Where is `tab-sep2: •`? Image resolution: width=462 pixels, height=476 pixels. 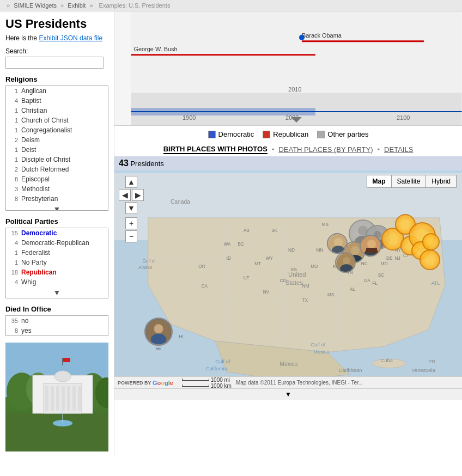
tab-sep2: • is located at coordinates (379, 149).